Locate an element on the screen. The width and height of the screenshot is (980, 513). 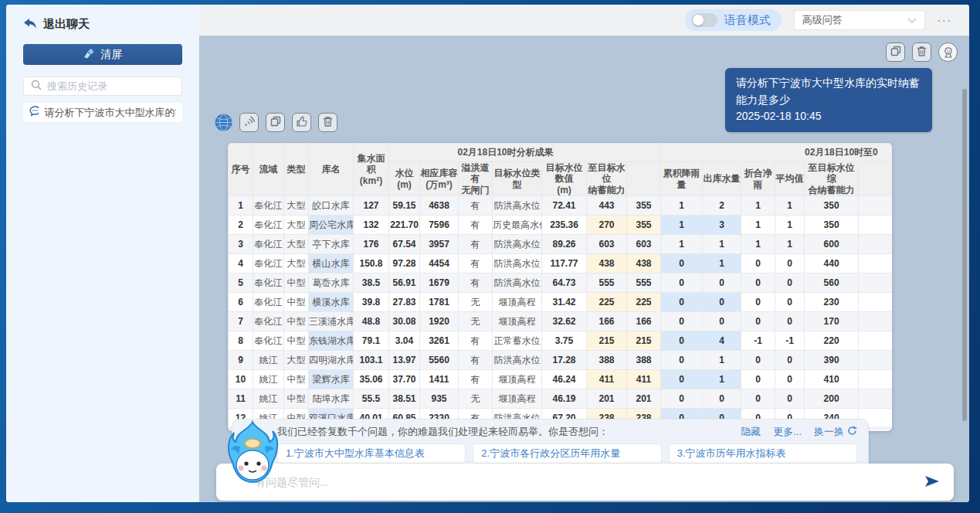
table-row: 6奉化江中型横溪水库39.827.831781无堰顶高程31.422252250… is located at coordinates (561, 303).